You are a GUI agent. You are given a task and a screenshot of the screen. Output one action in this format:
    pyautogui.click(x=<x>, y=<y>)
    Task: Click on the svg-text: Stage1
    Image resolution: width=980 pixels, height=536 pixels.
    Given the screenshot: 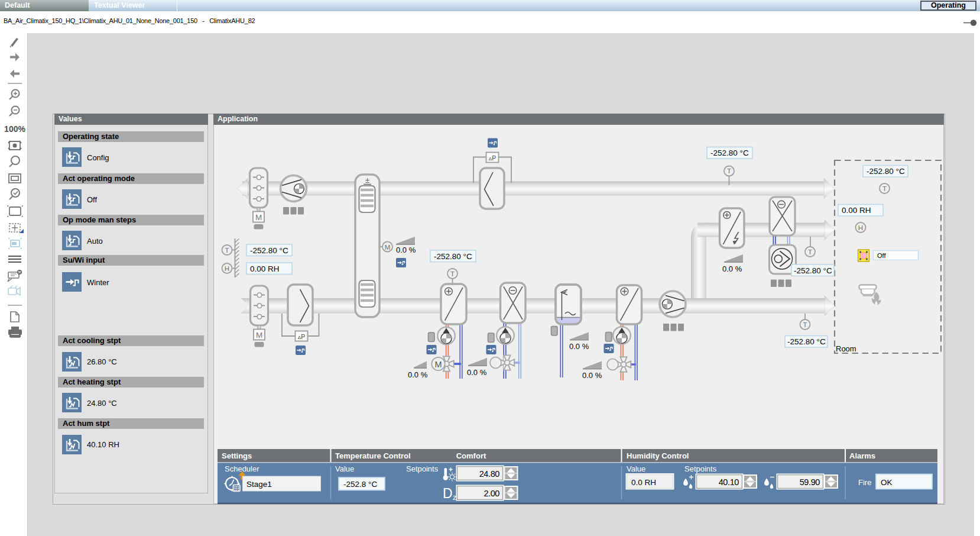 What is the action you would take?
    pyautogui.click(x=259, y=484)
    